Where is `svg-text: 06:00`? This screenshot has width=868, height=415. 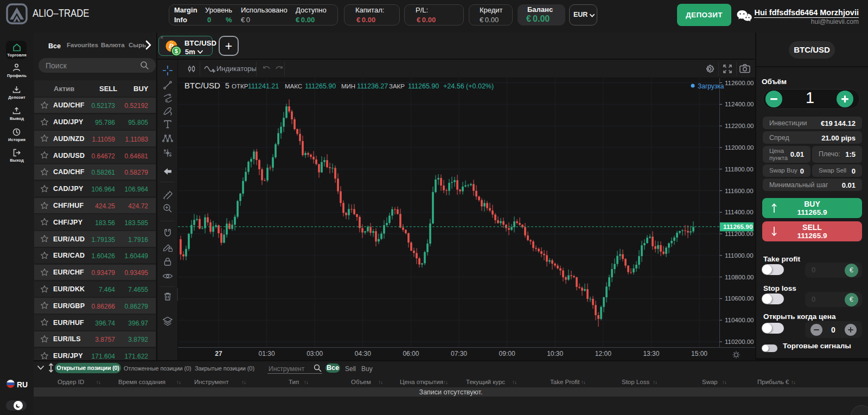
svg-text: 06:00 is located at coordinates (411, 354).